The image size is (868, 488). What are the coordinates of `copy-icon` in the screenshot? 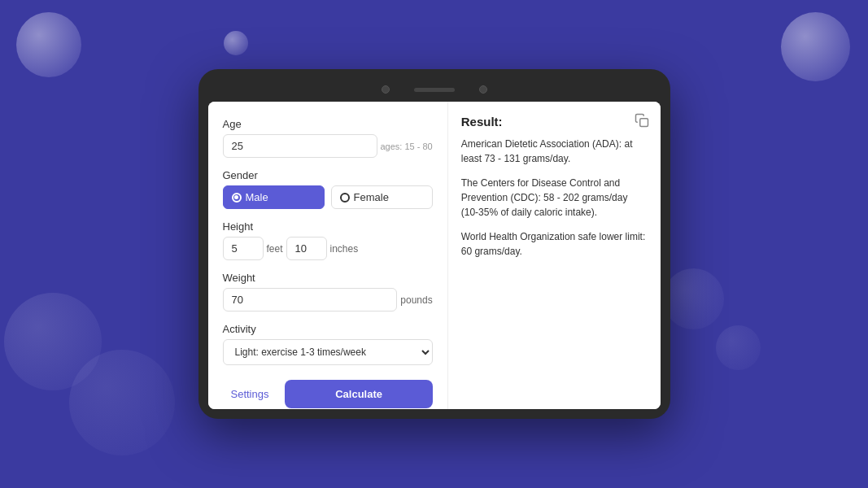 It's located at (642, 120).